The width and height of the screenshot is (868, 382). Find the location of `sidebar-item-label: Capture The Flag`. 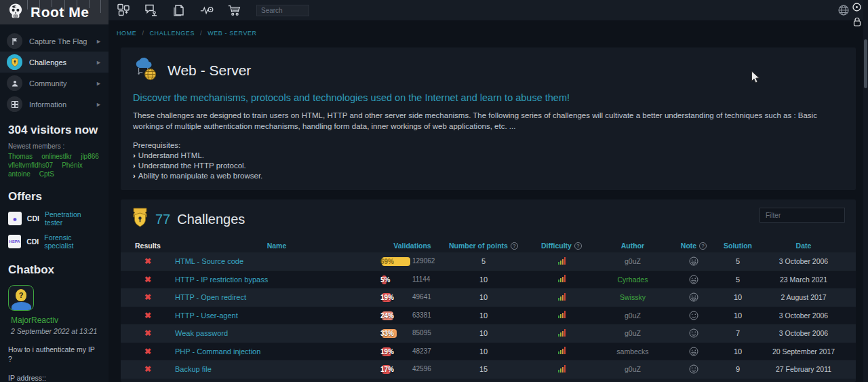

sidebar-item-label: Capture The Flag is located at coordinates (58, 41).